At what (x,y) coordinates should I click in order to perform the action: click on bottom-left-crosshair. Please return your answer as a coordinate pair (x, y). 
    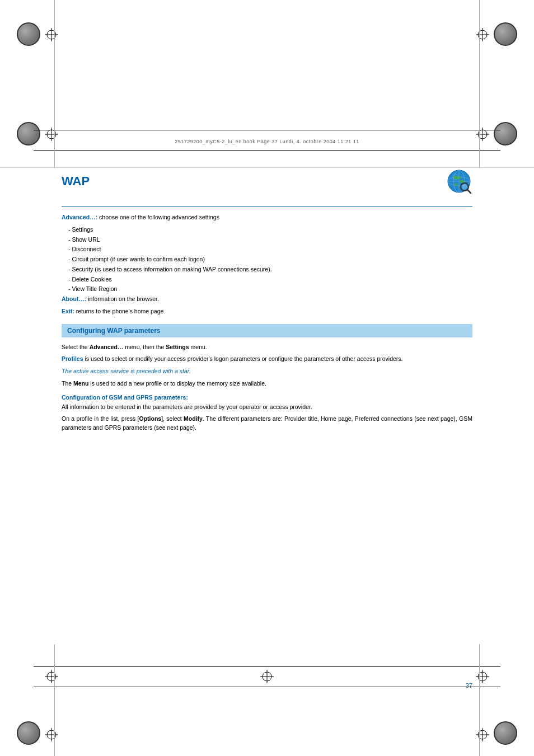
    Looking at the image, I should click on (51, 677).